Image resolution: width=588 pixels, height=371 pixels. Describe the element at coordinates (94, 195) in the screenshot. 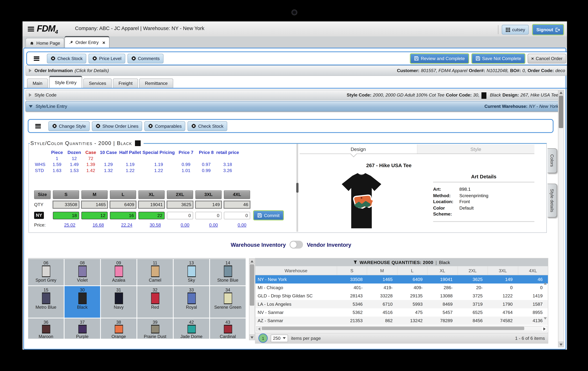

I see `size-header-m: M` at that location.